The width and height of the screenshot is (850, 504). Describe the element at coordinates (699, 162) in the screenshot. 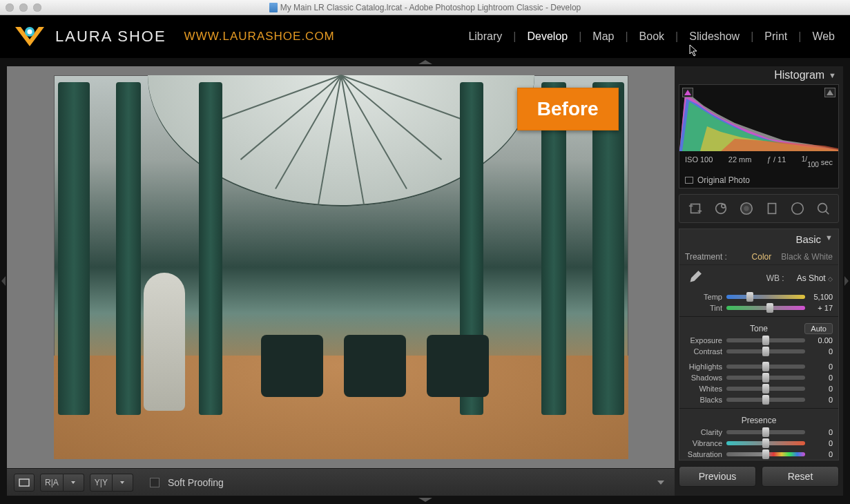

I see `exif-iso: ISO 100` at that location.